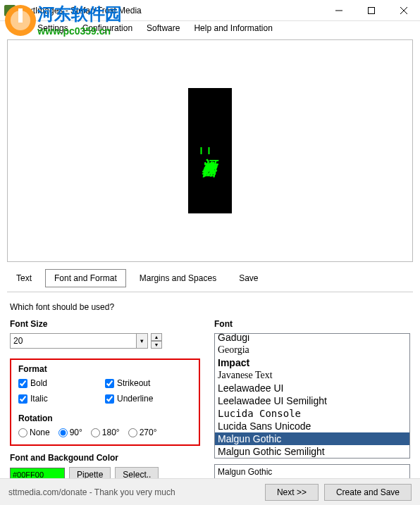  Describe the element at coordinates (312, 472) in the screenshot. I see `fontname-input` at that location.